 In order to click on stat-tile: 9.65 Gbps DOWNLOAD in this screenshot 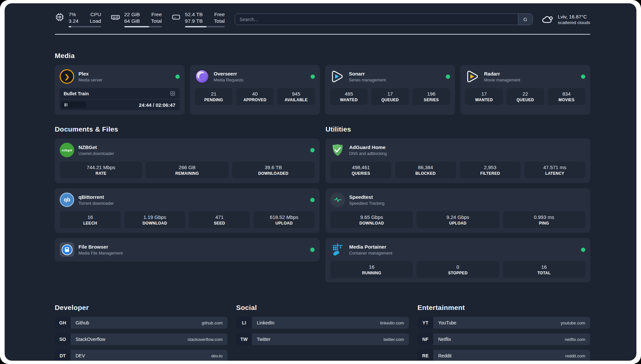, I will do `click(372, 220)`.